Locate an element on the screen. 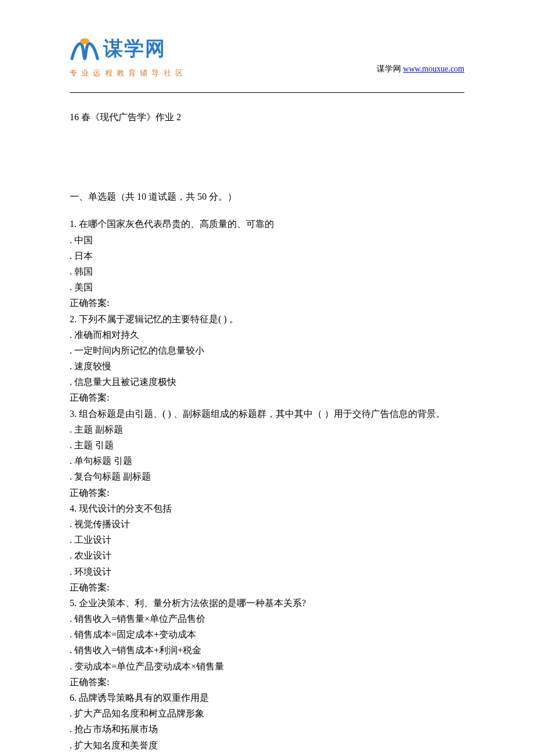  question-stem: 1. 在哪个国家灰色代表昂贵的、高质量的、可靠的 is located at coordinates (267, 224).